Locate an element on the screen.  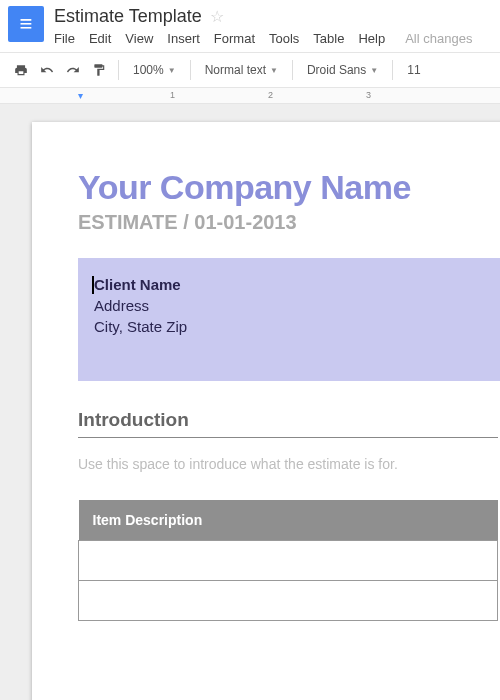
client-citystate: City, State Zip is located at coordinates (297, 326).